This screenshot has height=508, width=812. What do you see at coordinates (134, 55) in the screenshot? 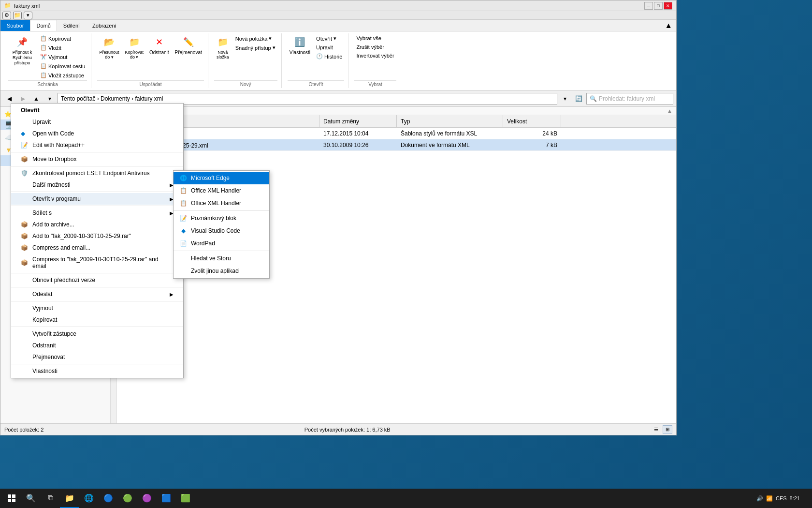
I see `copy-to-label: Kopírovatdo ▾` at bounding box center [134, 55].